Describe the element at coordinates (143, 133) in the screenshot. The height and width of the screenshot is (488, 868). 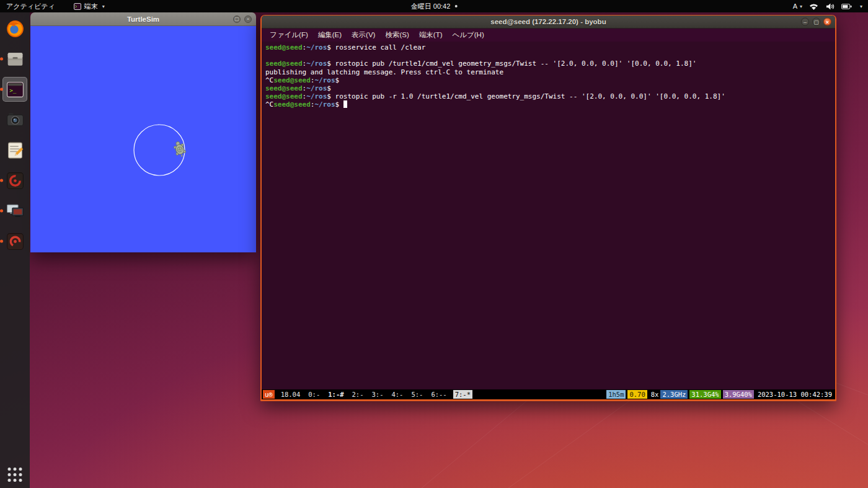
I see `turtlesim-window: TurtleSim ▢ ×` at that location.